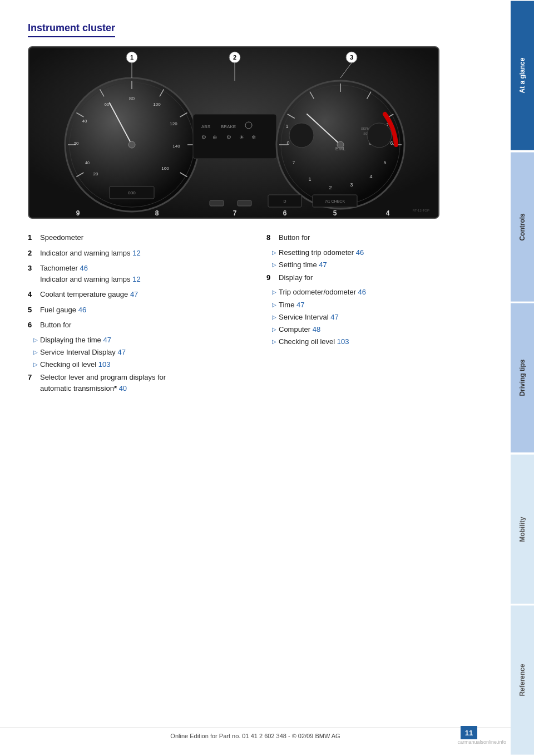 The width and height of the screenshot is (534, 756). I want to click on svg-text: 8, so click(157, 213).